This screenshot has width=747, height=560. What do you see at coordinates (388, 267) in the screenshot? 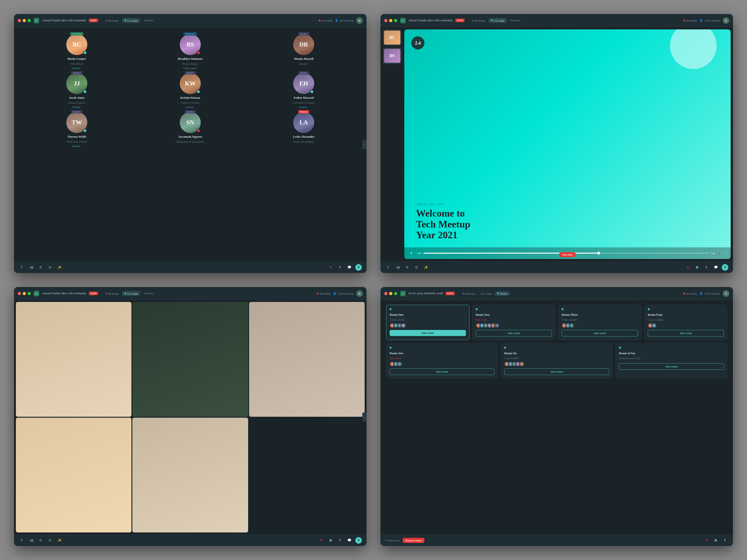
I see `mic-icon-2: 🎙` at bounding box center [388, 267].